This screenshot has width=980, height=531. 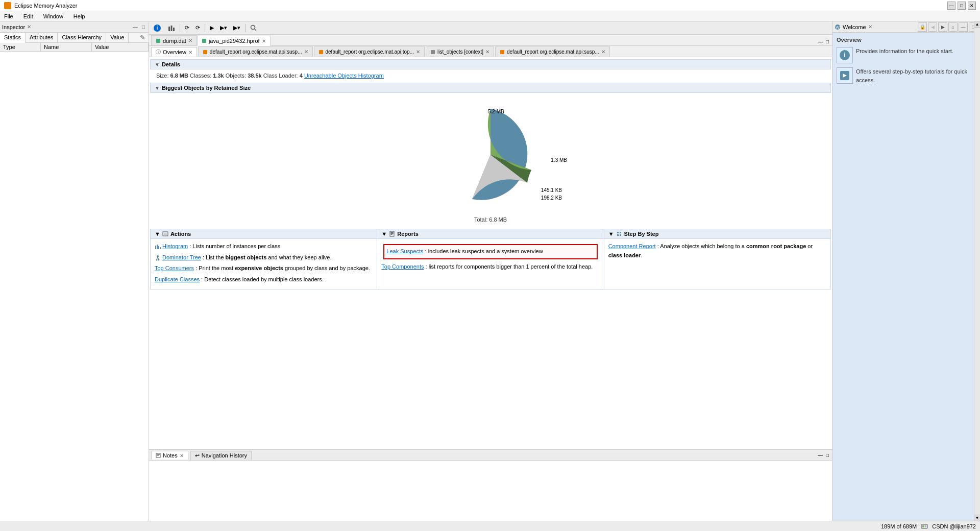 I want to click on actions-arrow: ▼, so click(x=157, y=234).